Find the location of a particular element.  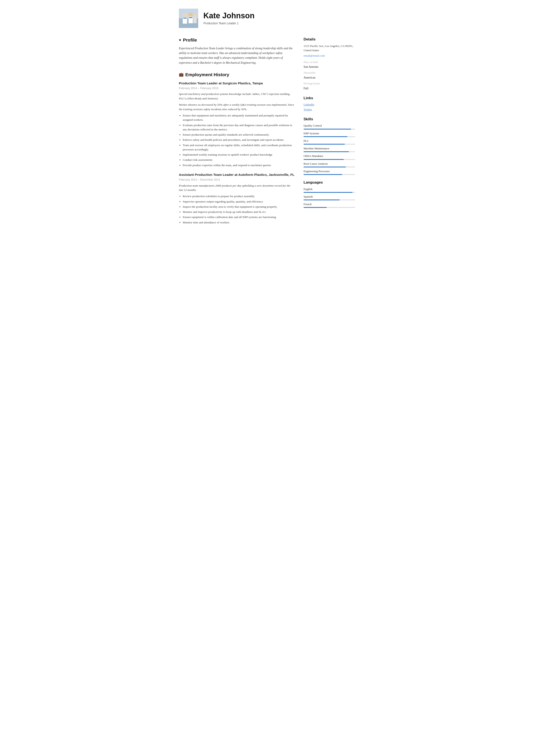

nationality-label: Nationality is located at coordinates (329, 73).